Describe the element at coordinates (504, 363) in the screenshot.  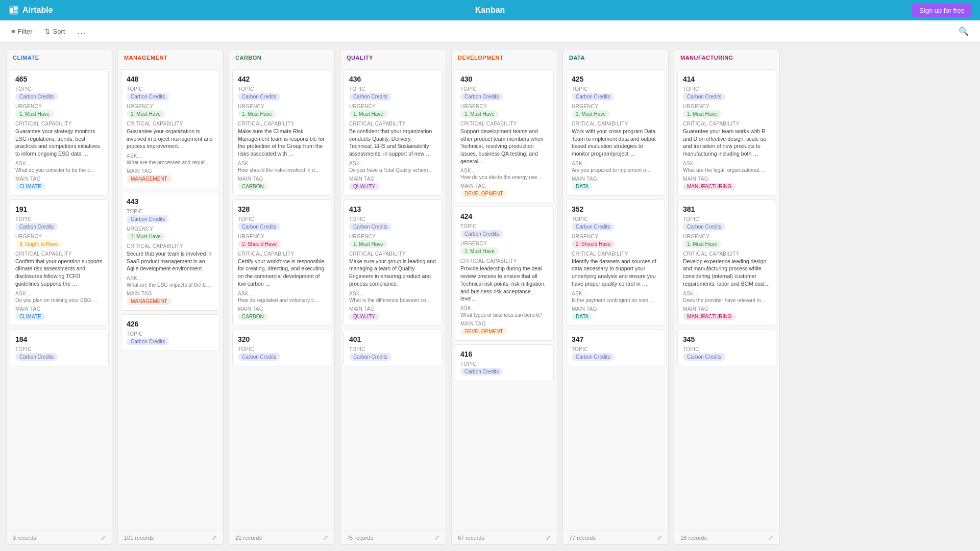
I see `kanban-card: 416TOPICCarbon Credits` at that location.